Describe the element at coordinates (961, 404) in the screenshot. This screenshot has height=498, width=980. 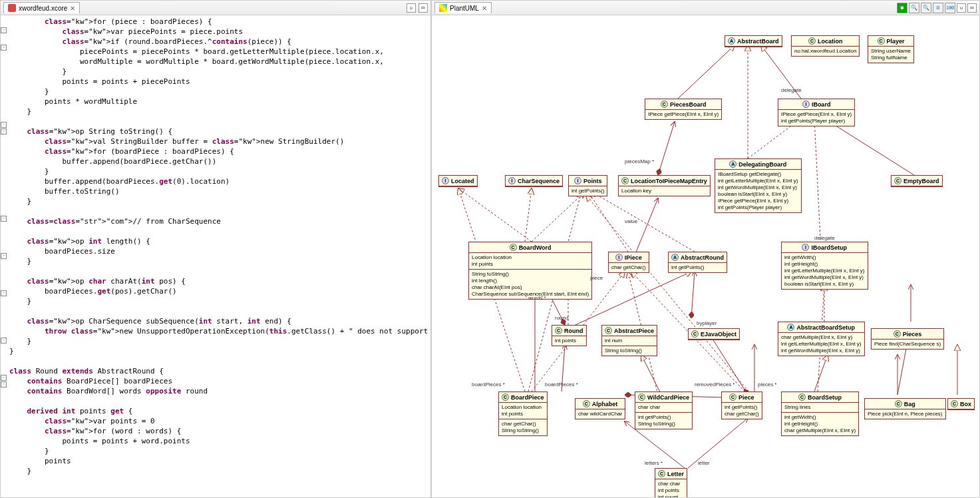
I see `uml-class-box: CBox` at that location.